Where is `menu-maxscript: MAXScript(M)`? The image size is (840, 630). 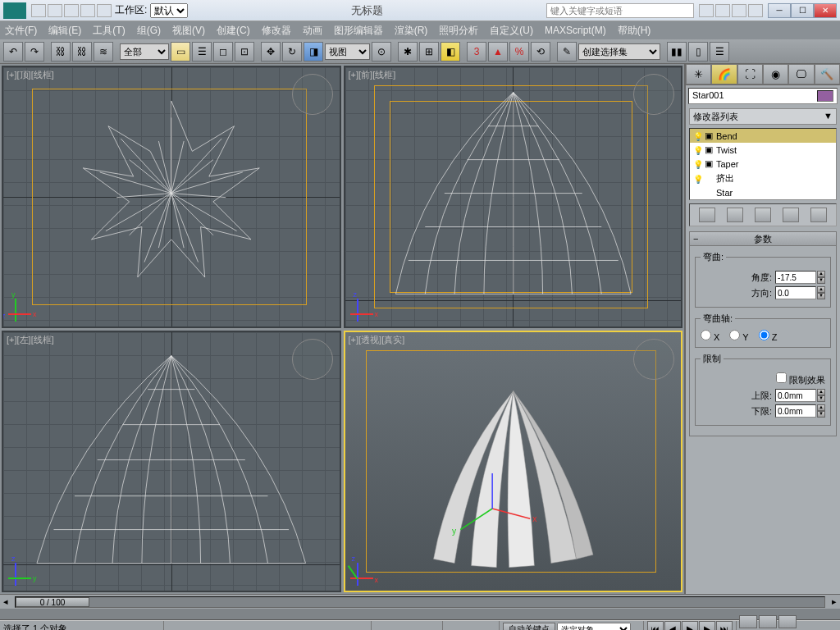
menu-maxscript: MAXScript(M) is located at coordinates (576, 30).